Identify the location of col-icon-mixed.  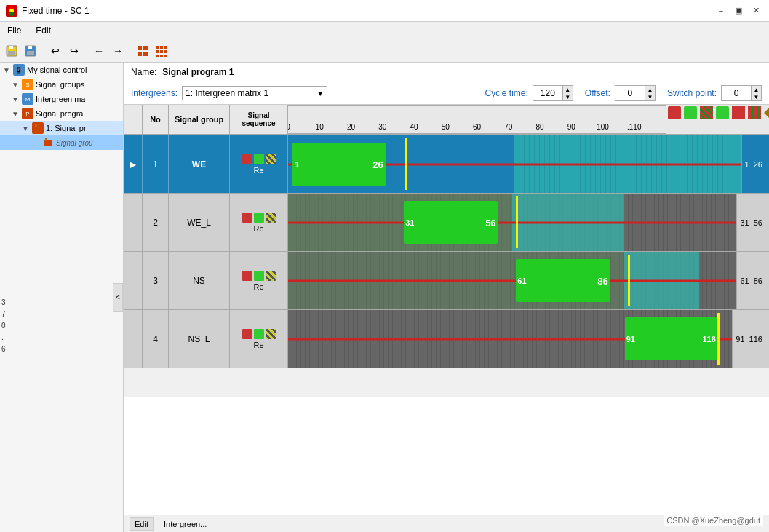
(706, 113).